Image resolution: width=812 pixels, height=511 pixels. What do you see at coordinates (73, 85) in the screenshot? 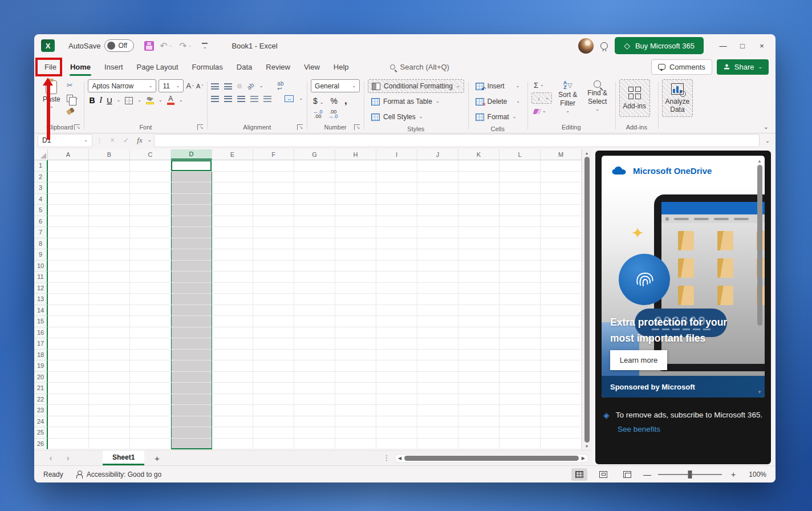
I see `cut-button: ✂` at bounding box center [73, 85].